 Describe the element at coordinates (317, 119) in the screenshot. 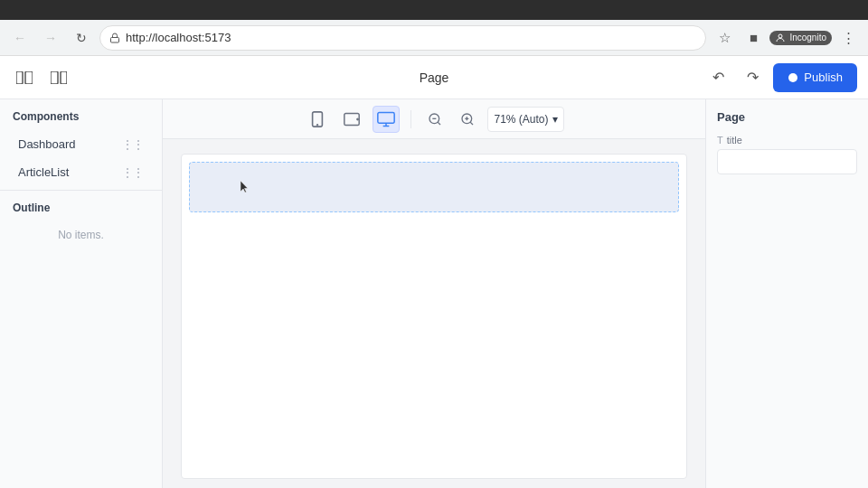

I see `mobile-icon` at that location.